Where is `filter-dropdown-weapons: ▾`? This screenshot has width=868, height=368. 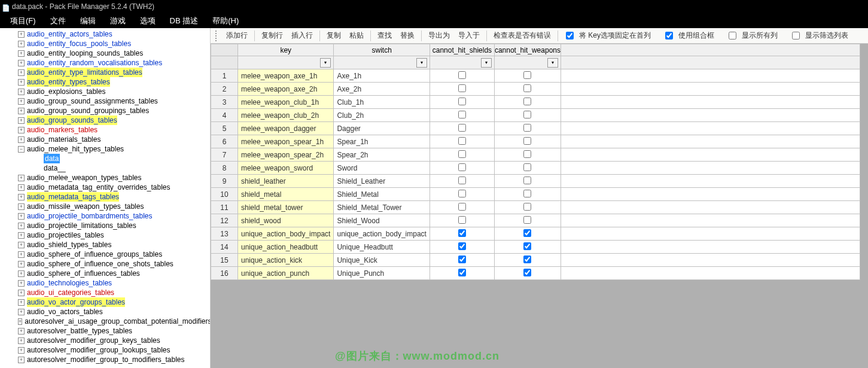
filter-dropdown-weapons: ▾ is located at coordinates (553, 63).